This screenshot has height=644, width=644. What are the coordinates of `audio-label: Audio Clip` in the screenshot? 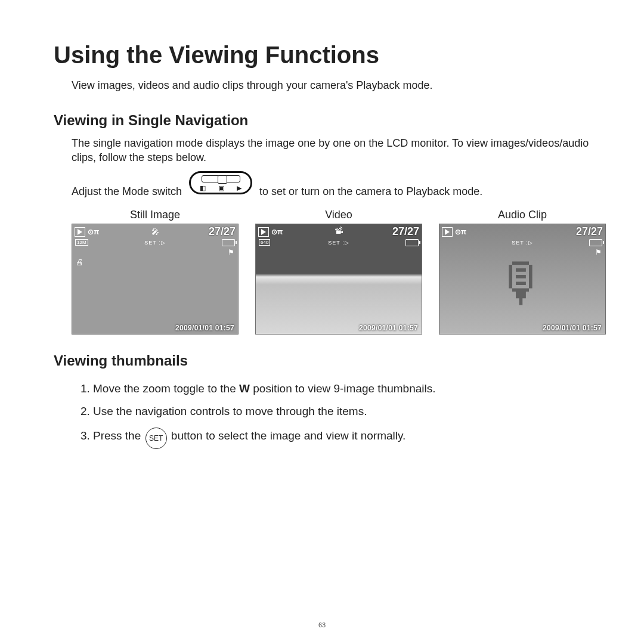 It's located at (522, 215).